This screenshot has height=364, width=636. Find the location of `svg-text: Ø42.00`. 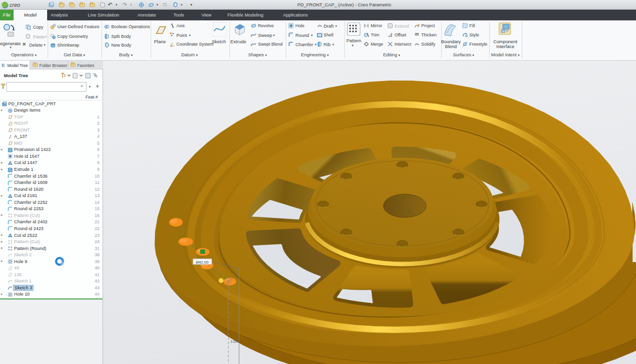

svg-text: Ø42.00 is located at coordinates (202, 262).